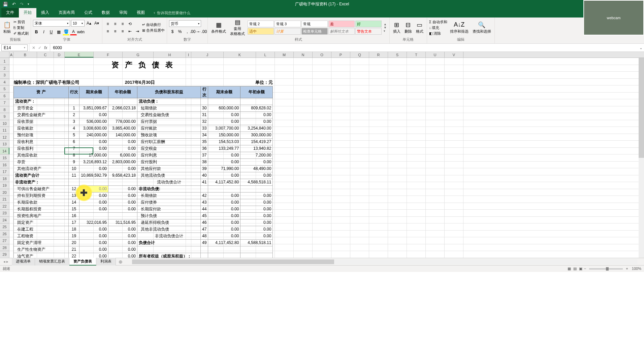  I want to click on orientation-button: ⟲, so click(130, 24).